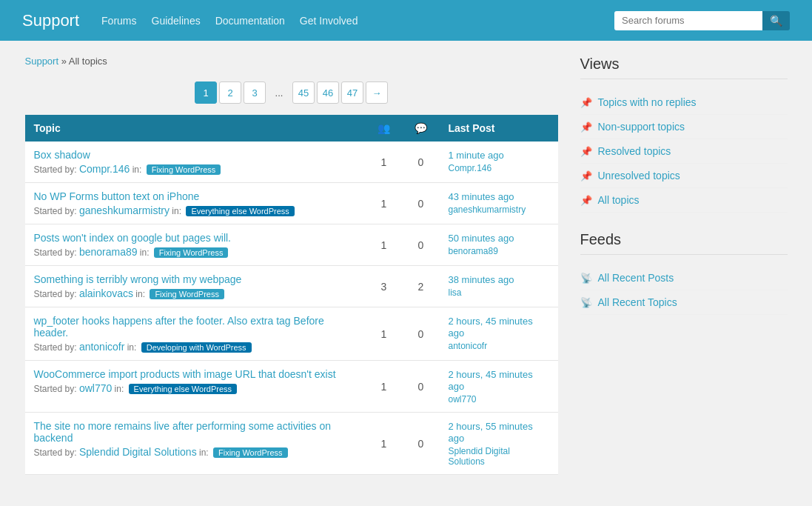 The image size is (812, 506). I want to click on page-45: 45, so click(303, 93).